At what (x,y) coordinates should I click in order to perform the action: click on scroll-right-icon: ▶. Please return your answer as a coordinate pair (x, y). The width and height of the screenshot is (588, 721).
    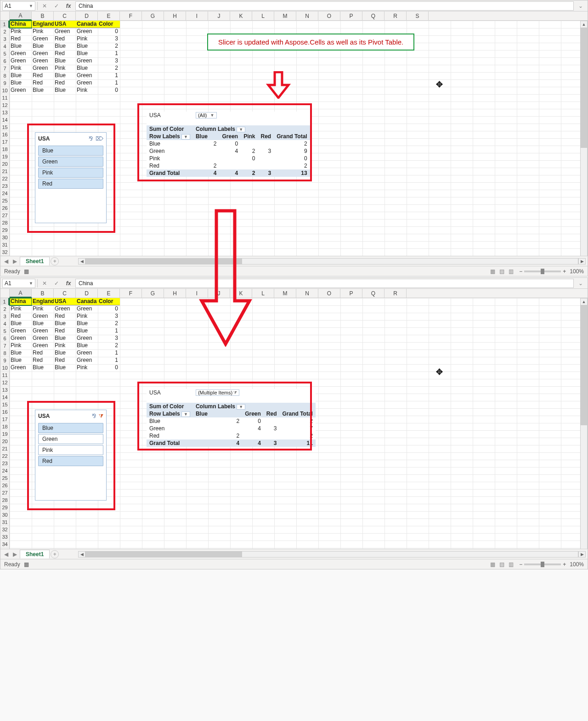
    Looking at the image, I should click on (582, 261).